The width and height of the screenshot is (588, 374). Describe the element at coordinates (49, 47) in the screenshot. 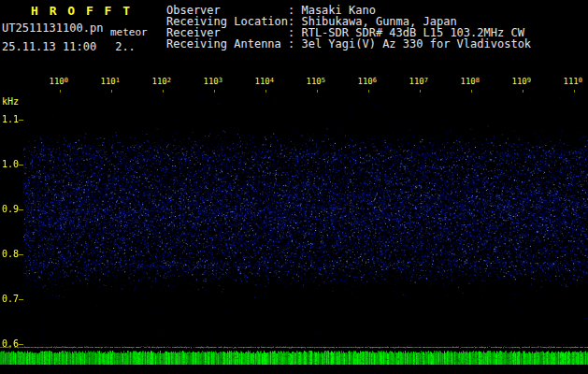

I see `datetime-text: 25.11.13 11:00` at that location.